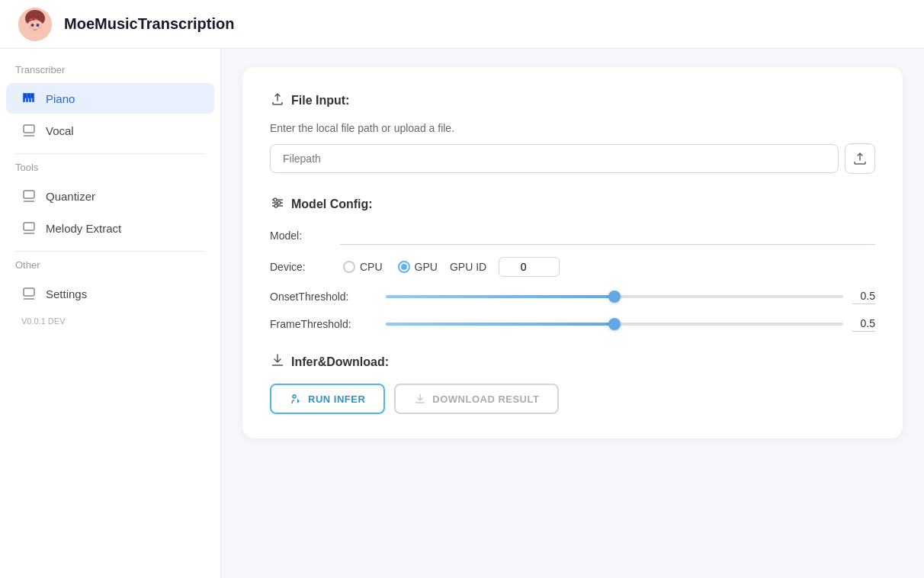 This screenshot has width=924, height=578. I want to click on model-row: Model:, so click(573, 235).